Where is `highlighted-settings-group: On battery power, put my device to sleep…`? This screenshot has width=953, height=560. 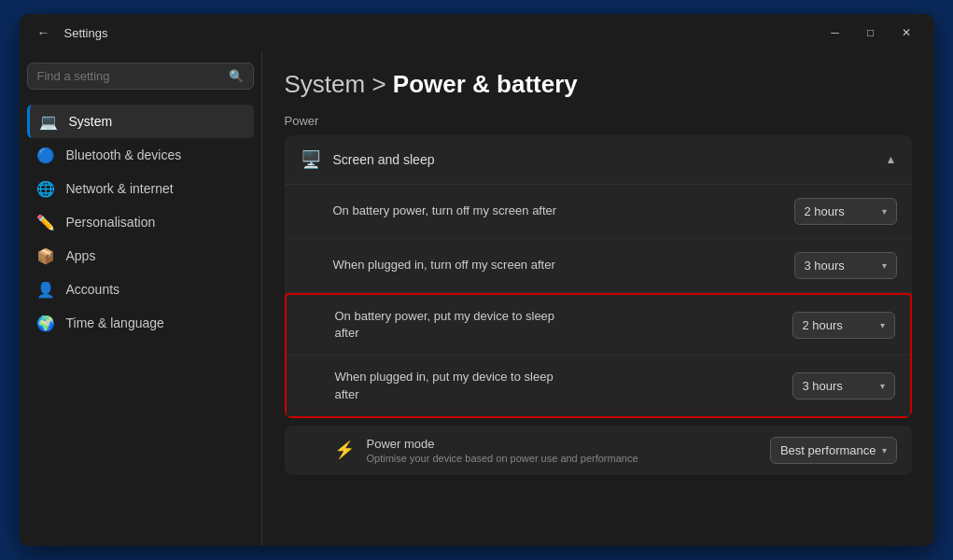 highlighted-settings-group: On battery power, put my device to sleep… is located at coordinates (598, 356).